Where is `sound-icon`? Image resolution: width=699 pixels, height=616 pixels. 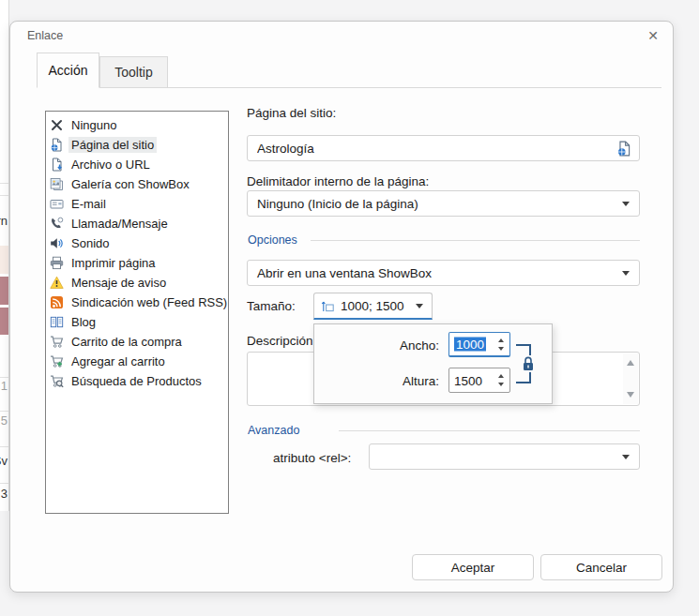
sound-icon is located at coordinates (56, 244).